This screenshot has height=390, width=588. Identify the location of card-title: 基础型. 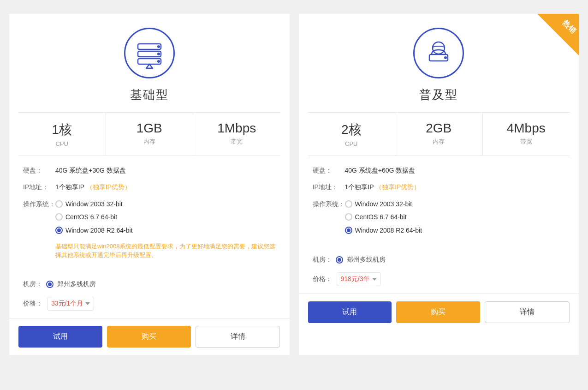
(149, 95).